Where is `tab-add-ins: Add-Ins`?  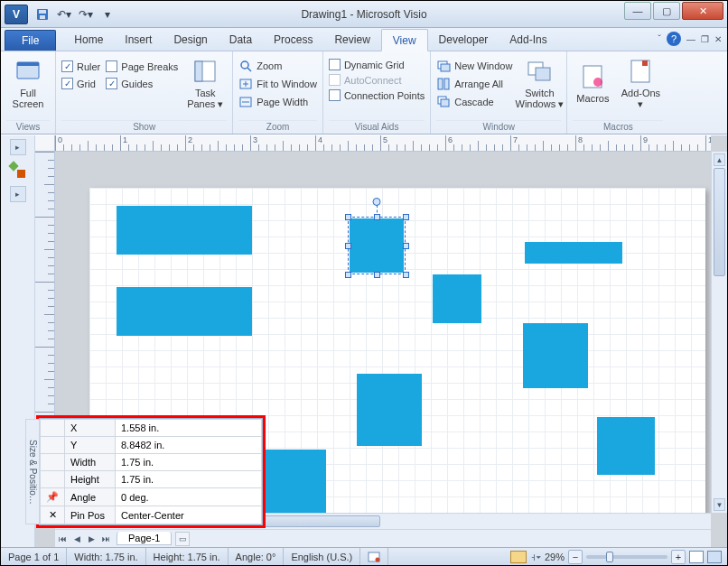 tab-add-ins: Add-Ins is located at coordinates (527, 40).